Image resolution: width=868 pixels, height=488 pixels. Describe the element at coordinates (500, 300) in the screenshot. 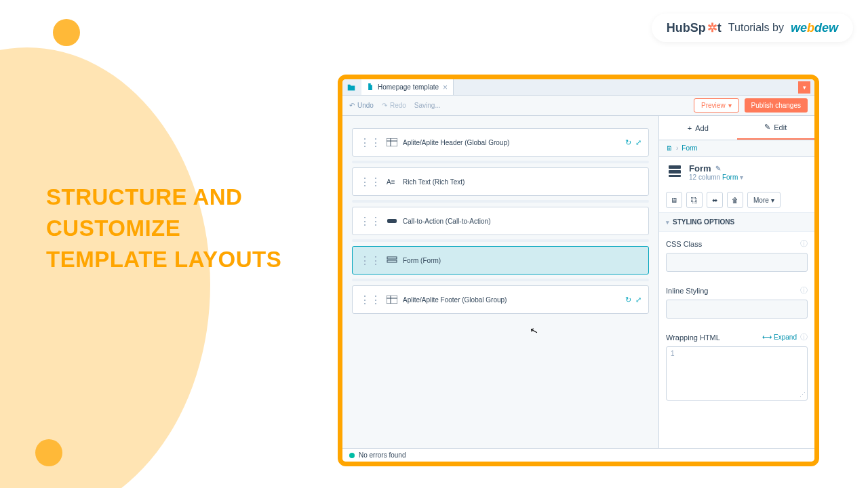

I see `module-footer-group: ⋮⋮ Aplite/Aplite Footer (Global Group) ↻…` at that location.